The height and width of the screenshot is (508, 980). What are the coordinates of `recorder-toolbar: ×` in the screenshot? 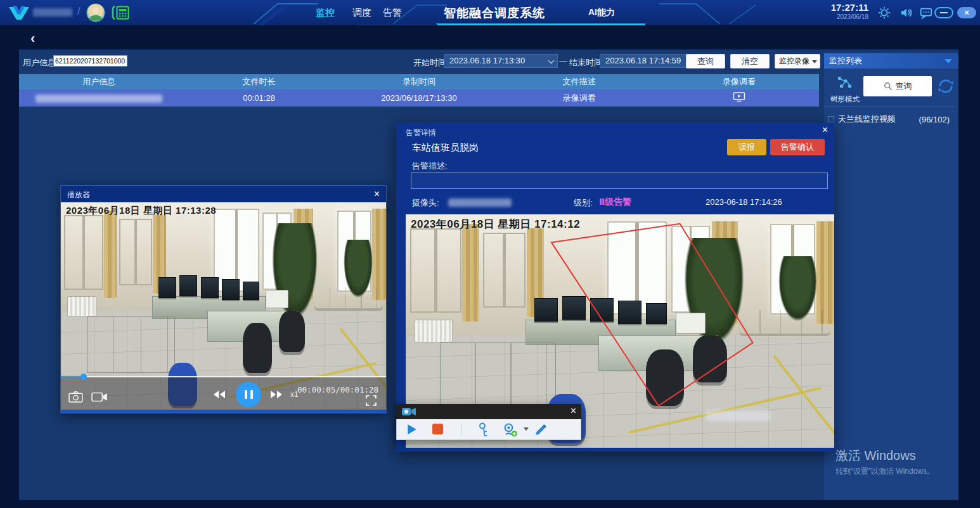 It's located at (489, 422).